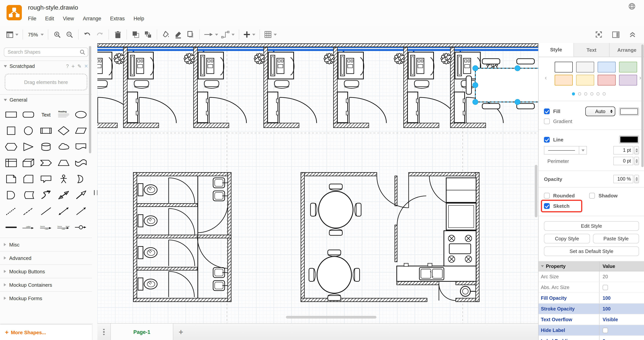 The width and height of the screenshot is (644, 340). Describe the element at coordinates (622, 309) in the screenshot. I see `stroke-opacity-value: 100` at that location.